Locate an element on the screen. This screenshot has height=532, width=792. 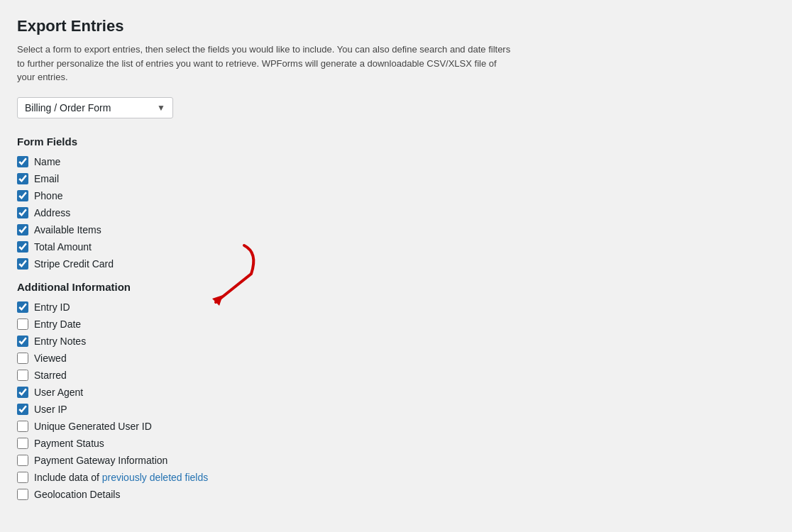
field-entry-date-checkbox is located at coordinates (23, 324).